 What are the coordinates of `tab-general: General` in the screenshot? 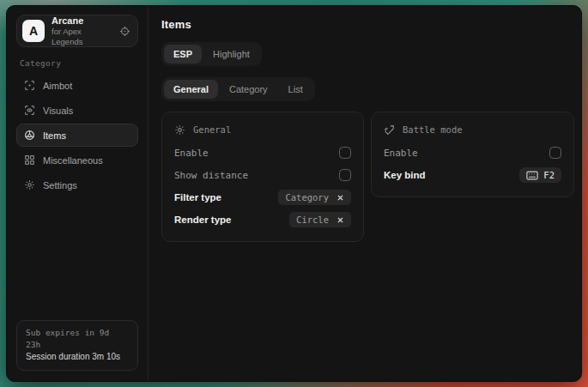 It's located at (191, 89).